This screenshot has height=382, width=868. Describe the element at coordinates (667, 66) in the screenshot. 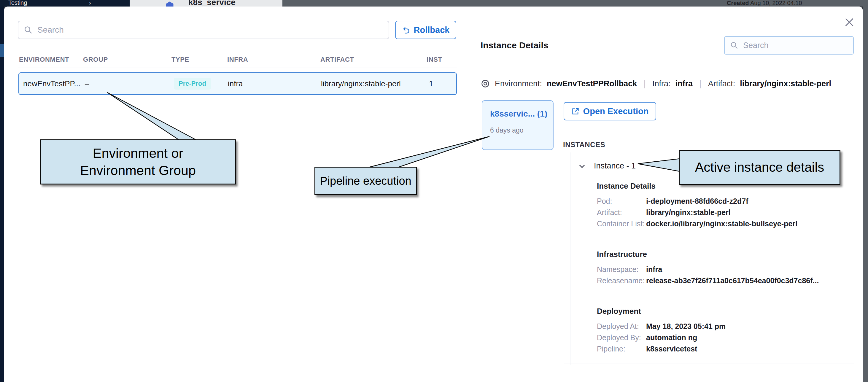

I see `panel-header-divider` at that location.